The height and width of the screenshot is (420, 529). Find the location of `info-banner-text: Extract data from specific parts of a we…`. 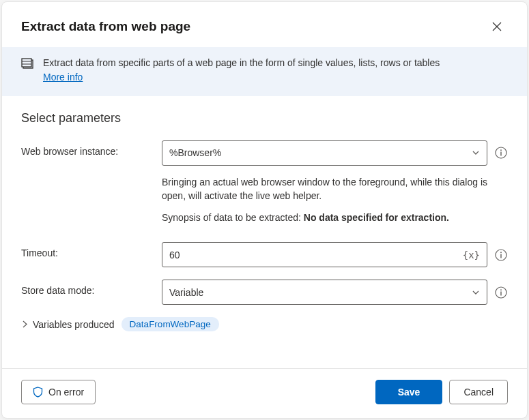

info-banner-text: Extract data from specific parts of a we… is located at coordinates (242, 70).